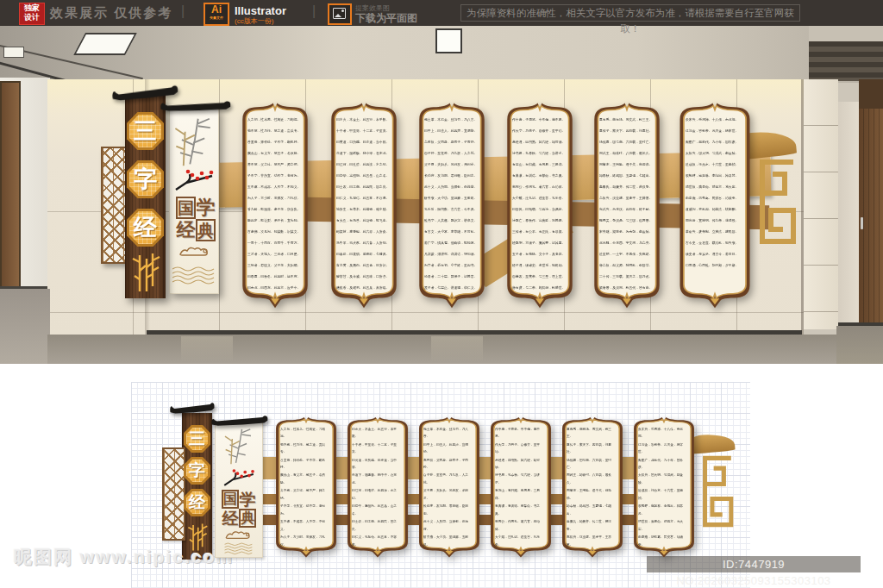 The image size is (883, 588). Describe the element at coordinates (216, 14) in the screenshot. I see `illustrator-icon: Ai 矢量文件` at that location.